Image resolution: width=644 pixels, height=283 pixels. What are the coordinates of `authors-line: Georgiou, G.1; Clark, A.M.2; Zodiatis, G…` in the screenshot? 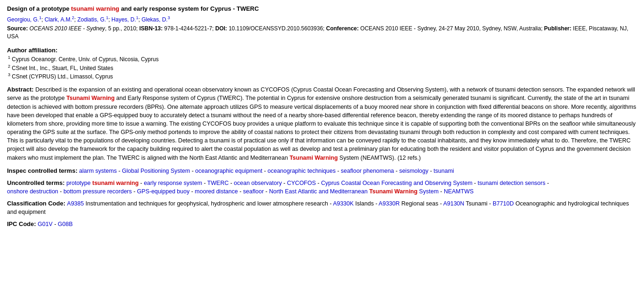 It's located at (322, 20).